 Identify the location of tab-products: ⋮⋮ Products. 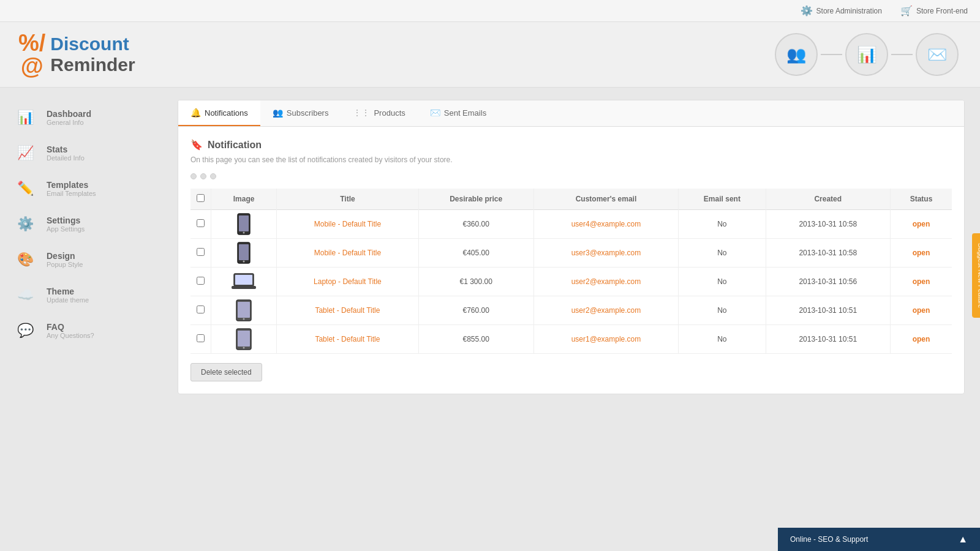
(379, 113).